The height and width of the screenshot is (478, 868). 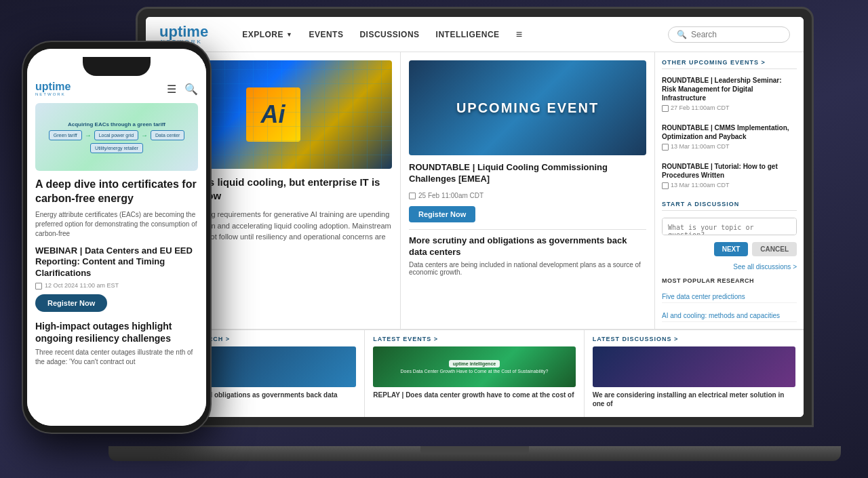 What do you see at coordinates (730, 226) in the screenshot?
I see `discussion-input` at bounding box center [730, 226].